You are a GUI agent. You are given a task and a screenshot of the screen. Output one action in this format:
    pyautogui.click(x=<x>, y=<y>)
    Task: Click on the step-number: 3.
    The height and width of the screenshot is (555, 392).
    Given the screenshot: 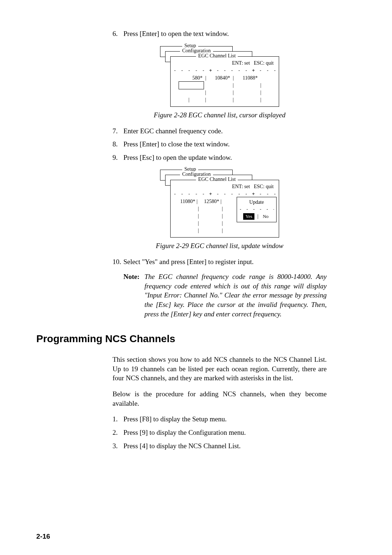 What is the action you would take?
    pyautogui.click(x=118, y=446)
    